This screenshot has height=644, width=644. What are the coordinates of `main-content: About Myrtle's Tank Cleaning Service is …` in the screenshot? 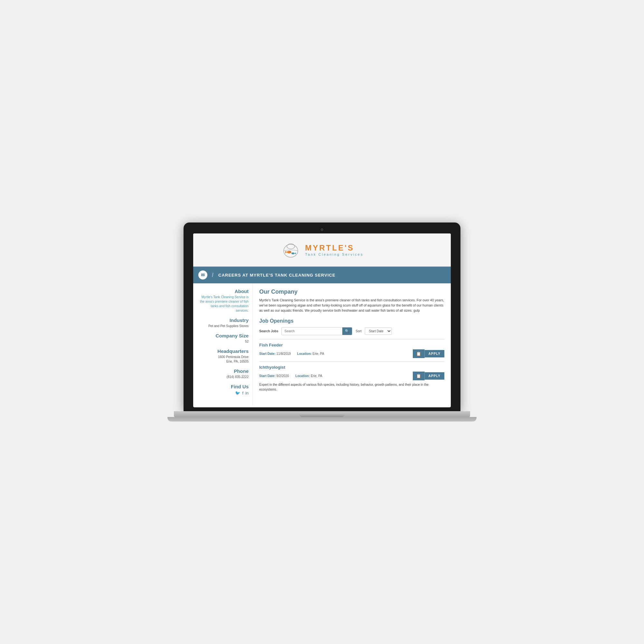 It's located at (322, 344).